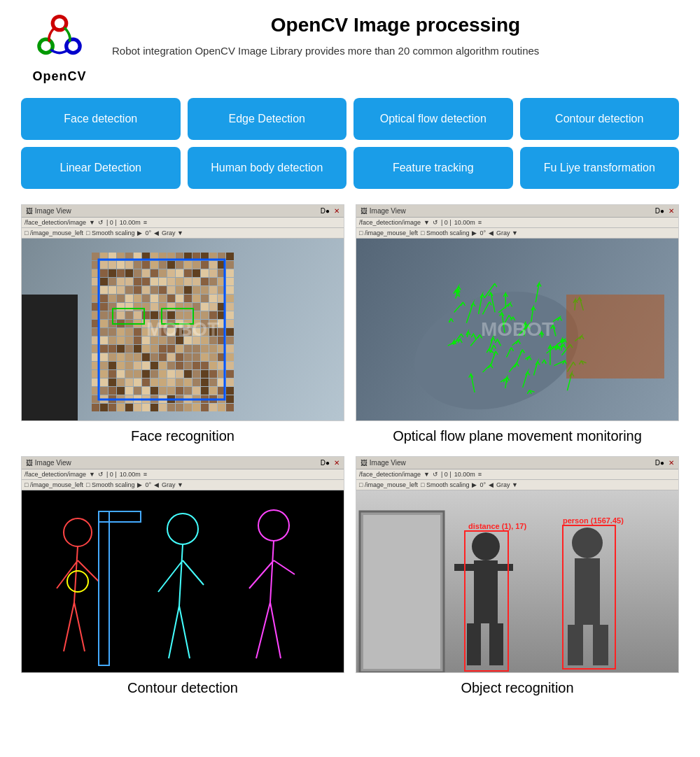 The width and height of the screenshot is (700, 757). I want to click on contour-canvas, so click(183, 581).